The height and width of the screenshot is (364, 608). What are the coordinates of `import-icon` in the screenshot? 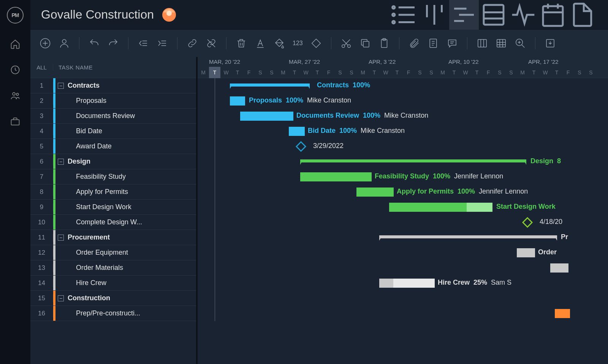 It's located at (550, 43).